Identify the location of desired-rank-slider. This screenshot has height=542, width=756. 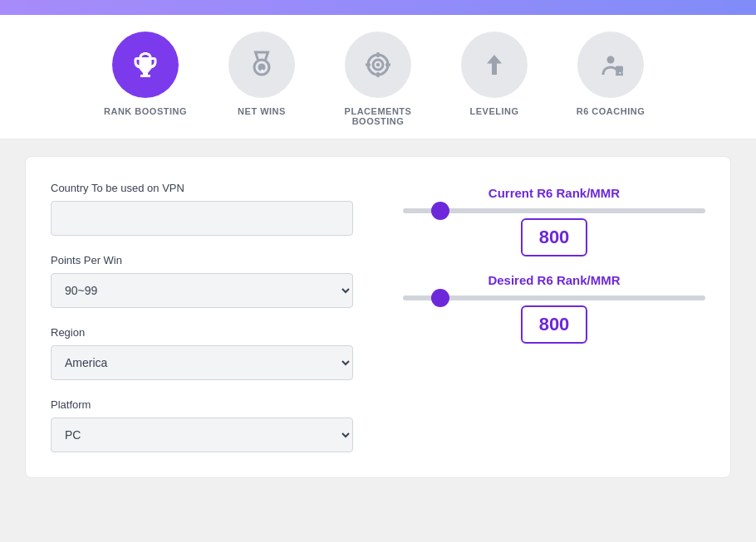
(554, 298).